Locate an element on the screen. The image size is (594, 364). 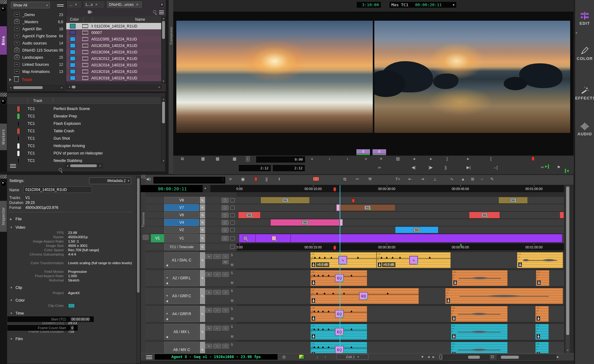
tab-bins: Bins is located at coordinates (3, 40).